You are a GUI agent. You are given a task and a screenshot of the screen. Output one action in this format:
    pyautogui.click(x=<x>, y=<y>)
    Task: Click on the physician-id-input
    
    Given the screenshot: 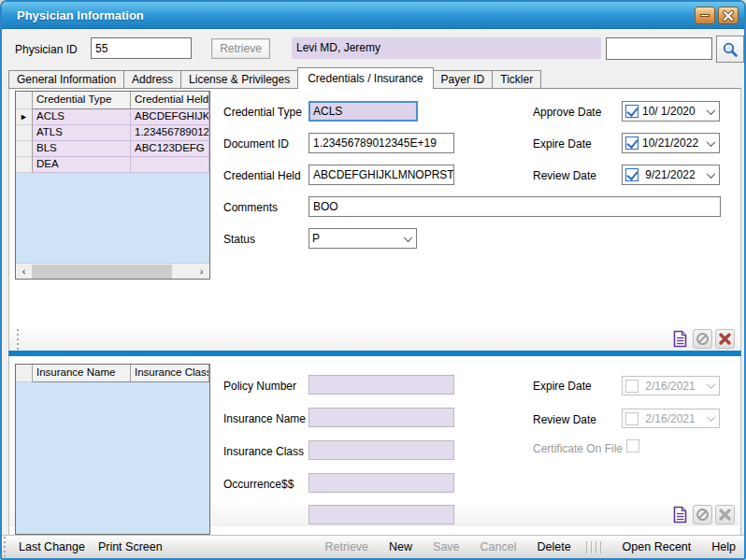 What is the action you would take?
    pyautogui.click(x=141, y=49)
    